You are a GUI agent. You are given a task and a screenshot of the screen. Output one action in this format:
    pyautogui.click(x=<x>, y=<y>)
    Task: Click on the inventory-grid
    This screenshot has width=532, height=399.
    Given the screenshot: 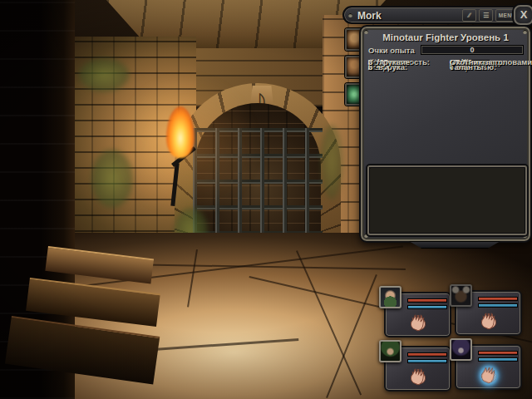 What is the action you would take?
    pyautogui.click(x=447, y=200)
    